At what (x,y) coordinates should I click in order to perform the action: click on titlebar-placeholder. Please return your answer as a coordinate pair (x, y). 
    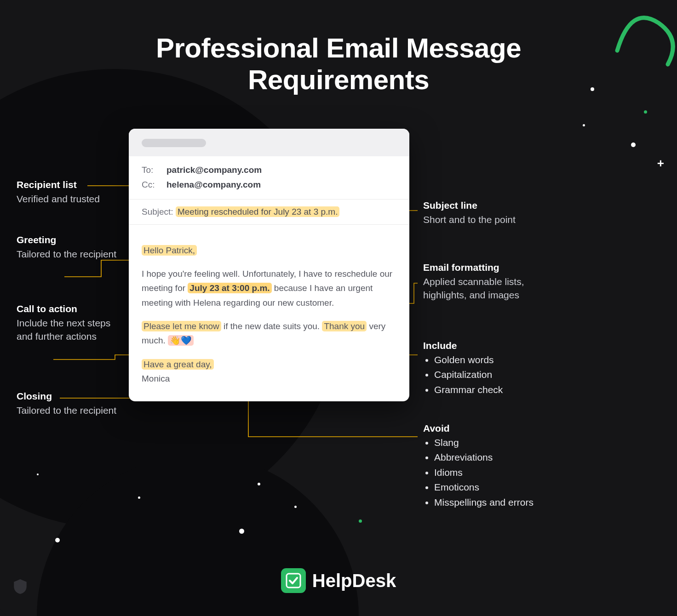
    Looking at the image, I should click on (174, 143).